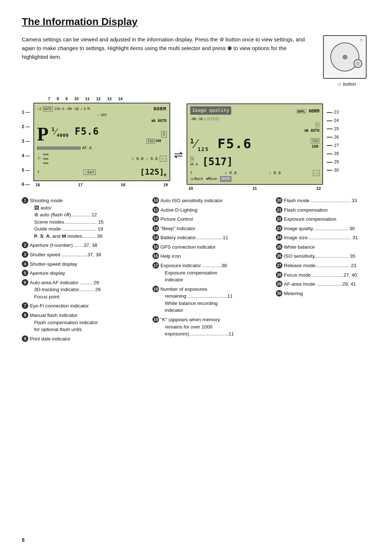  I want to click on item-12: 12 Picture Control, so click(211, 219).